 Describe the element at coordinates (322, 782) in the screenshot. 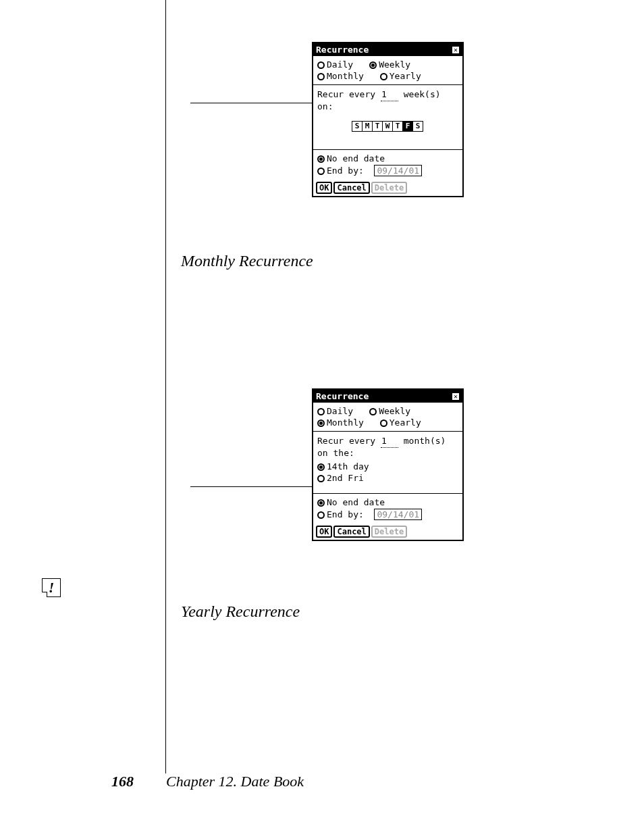

I see `page-footer: 168 Chapter 12. Date Book` at that location.